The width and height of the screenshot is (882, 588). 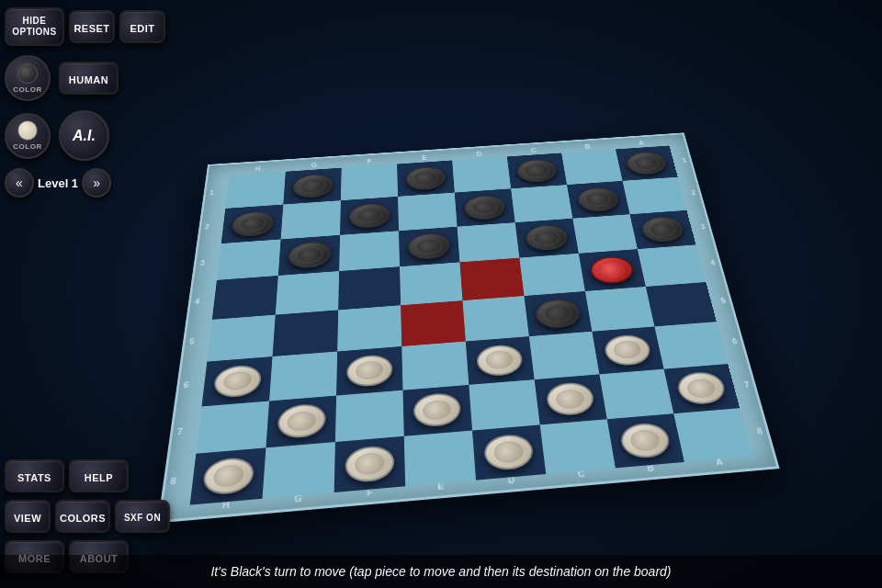 I want to click on cell-r5c8, so click(x=682, y=304).